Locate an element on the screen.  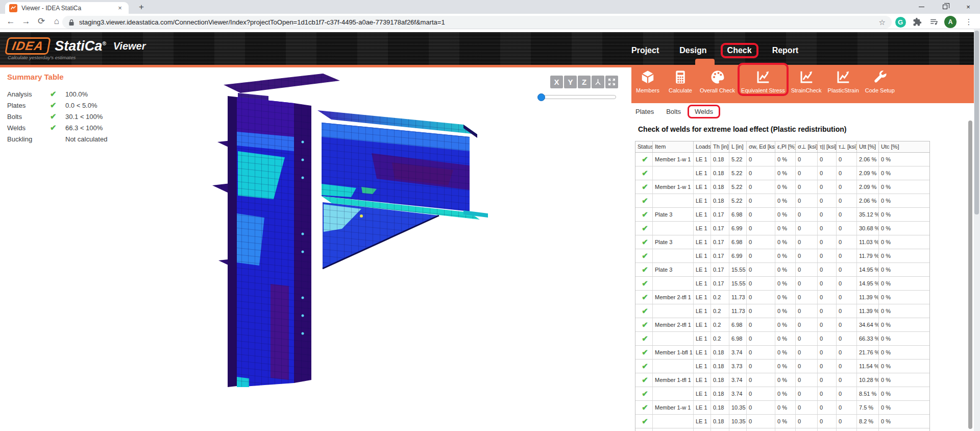
idea-statica-favicon is located at coordinates (13, 8).